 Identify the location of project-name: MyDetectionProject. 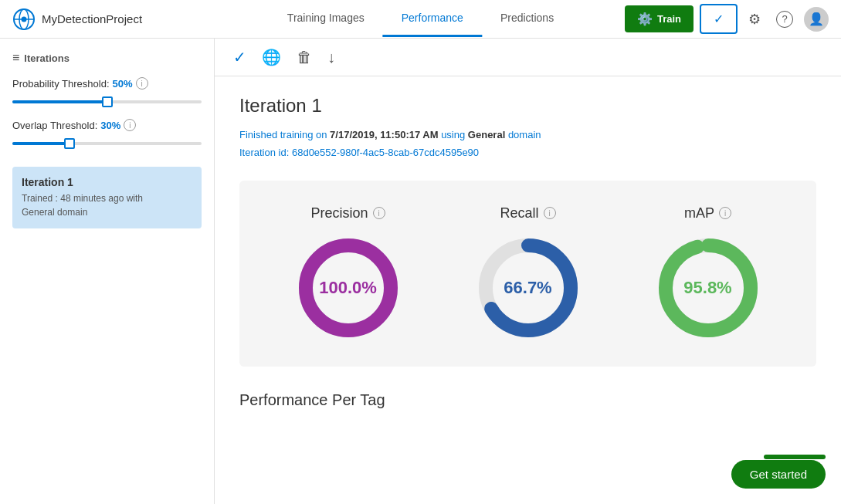
(92, 19).